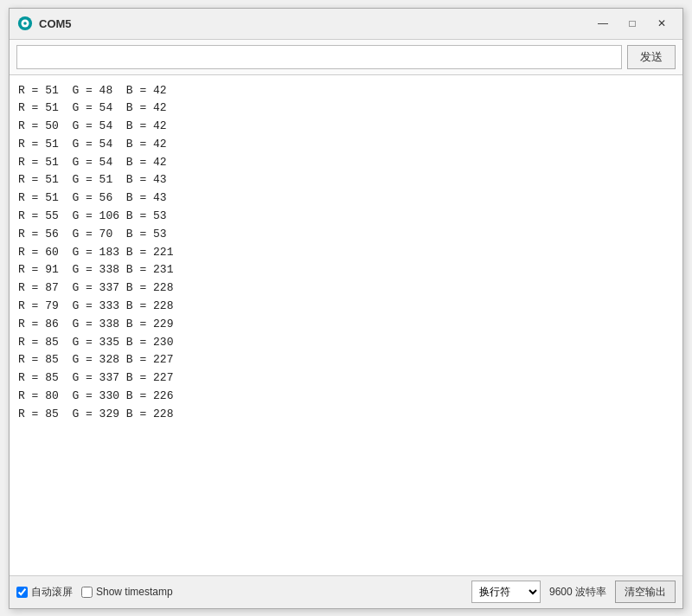  Describe the element at coordinates (314, 24) in the screenshot. I see `window-title: COM5` at that location.